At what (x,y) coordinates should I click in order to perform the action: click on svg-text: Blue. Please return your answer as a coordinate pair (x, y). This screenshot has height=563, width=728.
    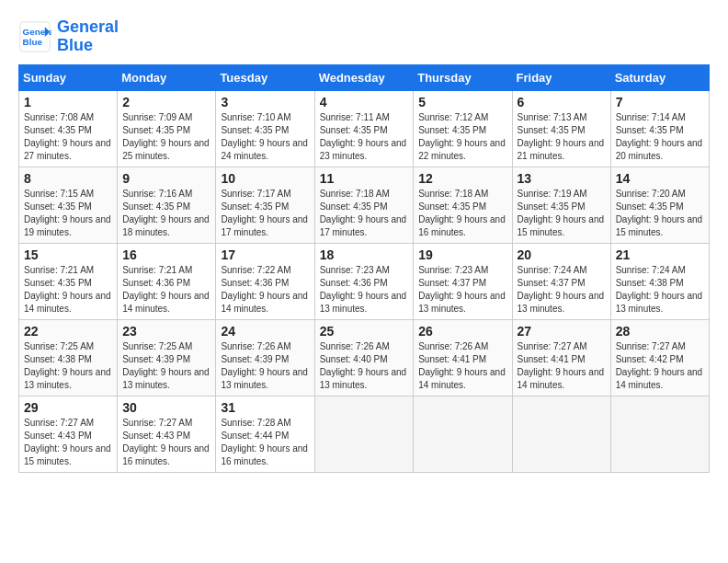
    Looking at the image, I should click on (33, 42).